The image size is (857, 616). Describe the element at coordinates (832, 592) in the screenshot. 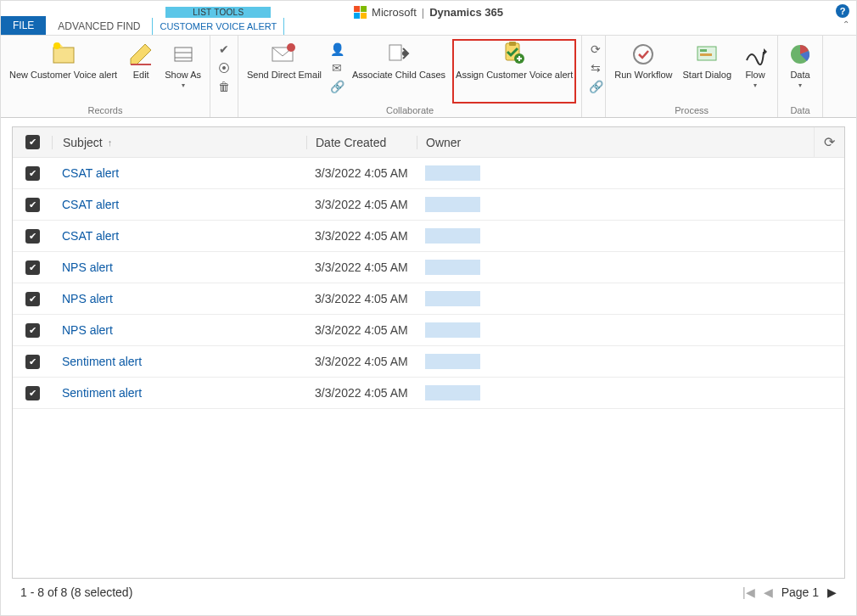

I see `next-page-button: ▶` at that location.